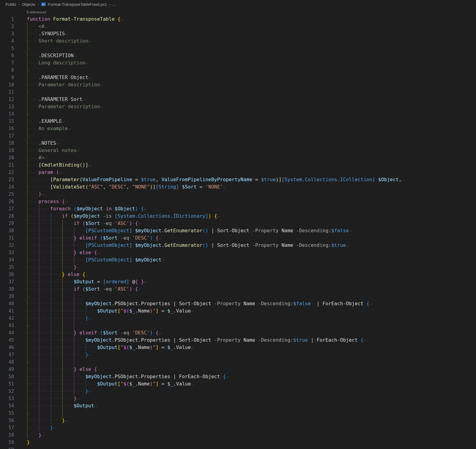  What do you see at coordinates (9, 420) in the screenshot?
I see `line-number: 56` at bounding box center [9, 420].